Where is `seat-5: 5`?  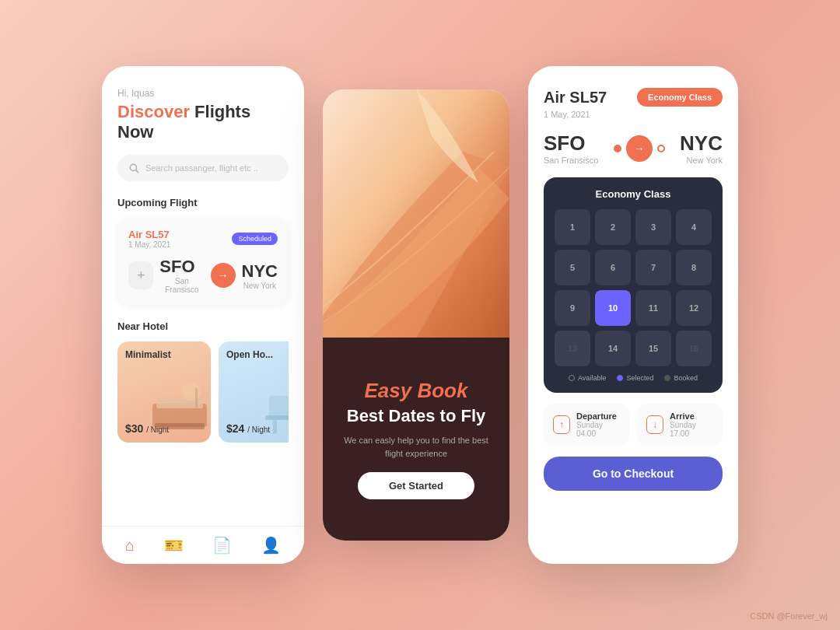 seat-5: 5 is located at coordinates (572, 268).